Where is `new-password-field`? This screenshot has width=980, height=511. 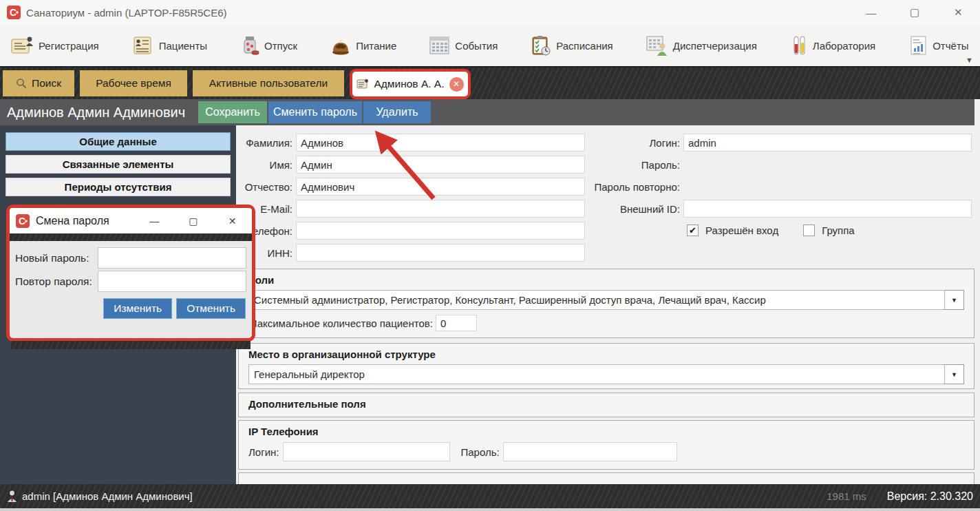
new-password-field is located at coordinates (172, 258).